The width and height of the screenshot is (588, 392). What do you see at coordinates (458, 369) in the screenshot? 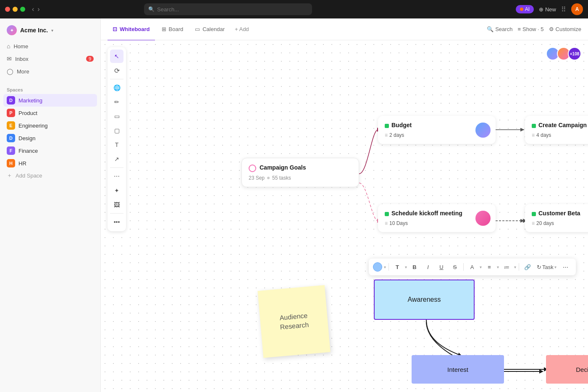
I see `interest-label: Interest` at bounding box center [458, 369].